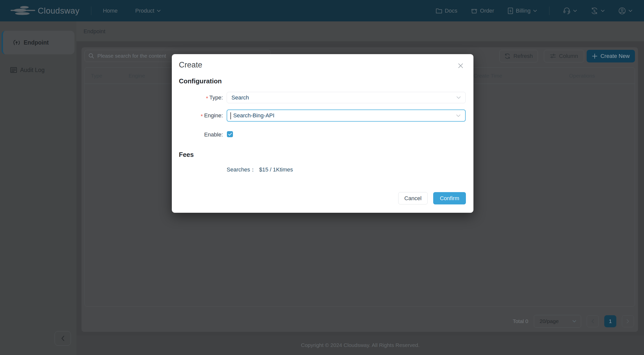  Describe the element at coordinates (110, 11) in the screenshot. I see `nav-home-label: Home` at that location.